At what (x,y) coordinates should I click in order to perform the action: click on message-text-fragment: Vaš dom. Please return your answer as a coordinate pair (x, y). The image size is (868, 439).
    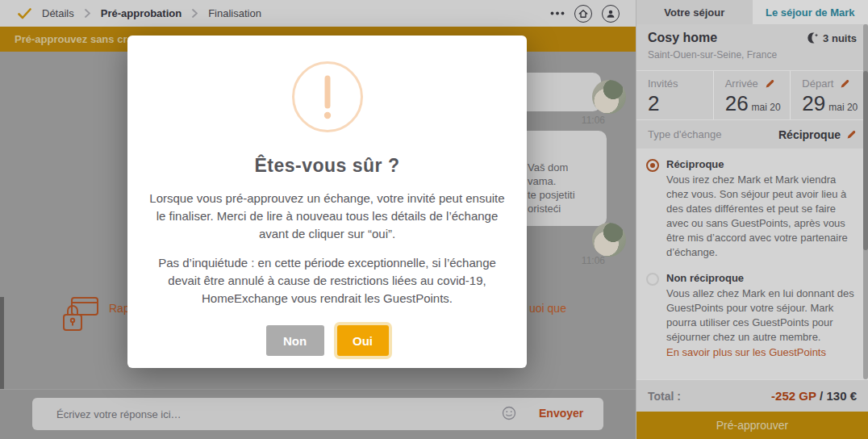
    Looking at the image, I should click on (548, 168).